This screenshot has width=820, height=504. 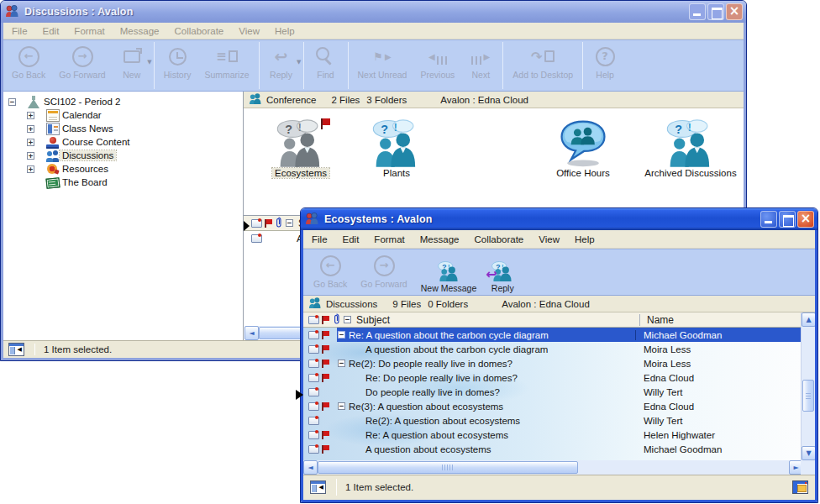 What do you see at coordinates (553, 334) in the screenshot?
I see `message-row: Re: A question about the carbon cycle di…` at bounding box center [553, 334].